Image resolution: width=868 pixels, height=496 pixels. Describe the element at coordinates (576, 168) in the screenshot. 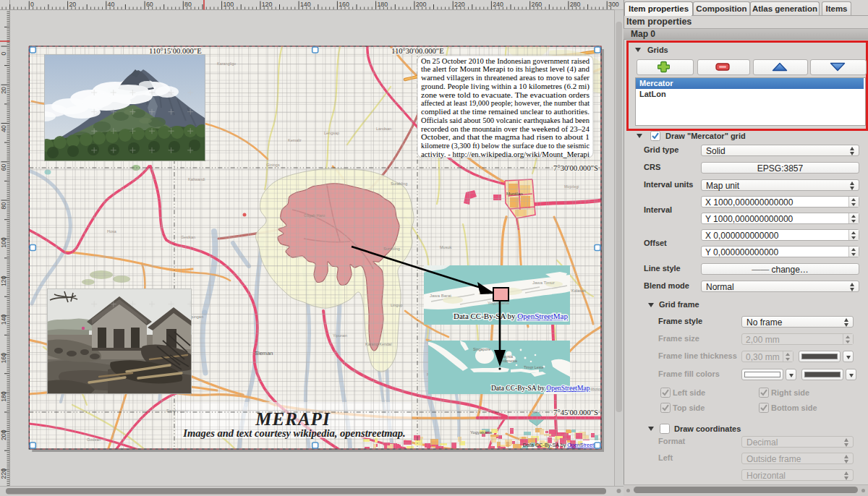

I see `svg-text: 7°30′00.000″S` at that location.